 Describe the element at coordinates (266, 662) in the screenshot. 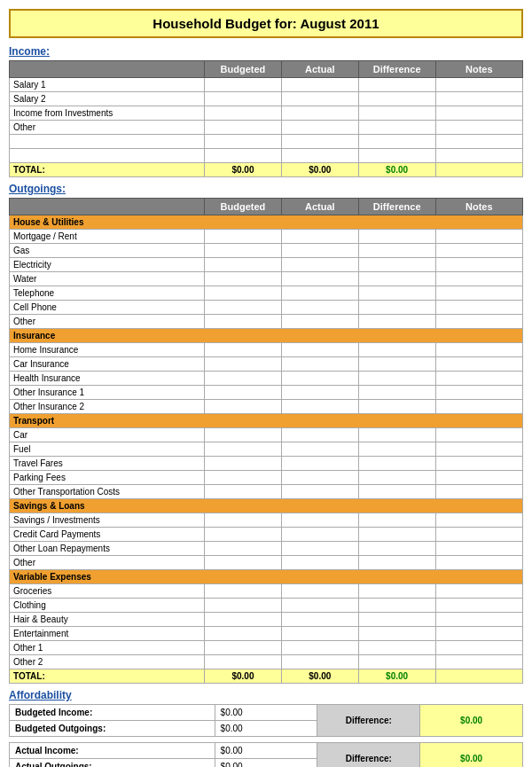

I see `outgoings-item-row: Other 2` at that location.